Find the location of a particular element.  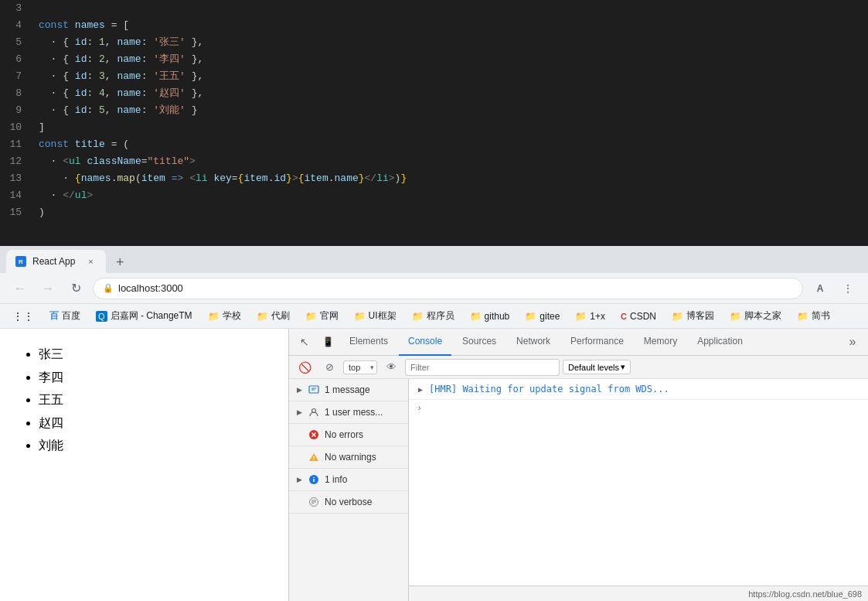

extensions-button: ⋮ is located at coordinates (848, 289).